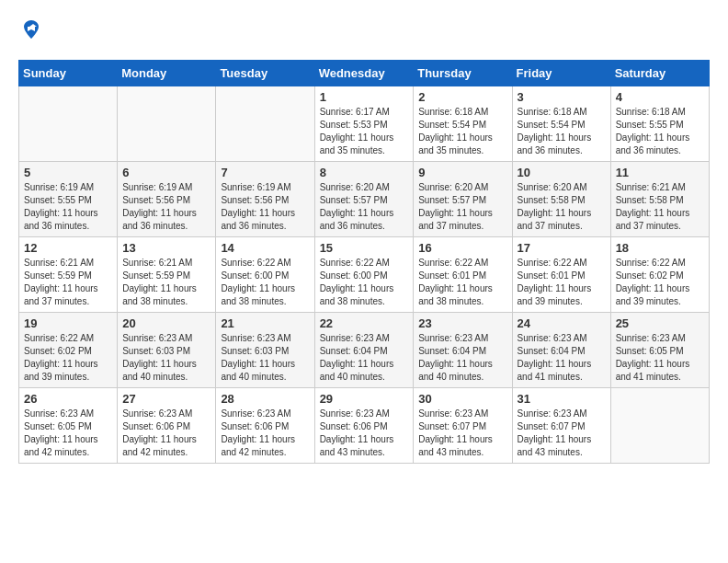 This screenshot has height=563, width=728. Describe the element at coordinates (68, 324) in the screenshot. I see `day-number: 19` at that location.